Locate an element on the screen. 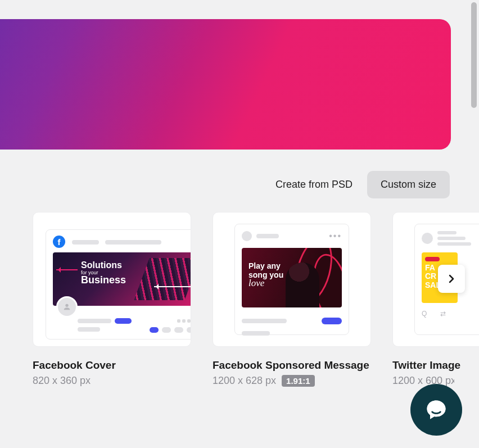  template-card: Solutions for your Business is located at coordinates (112, 279).